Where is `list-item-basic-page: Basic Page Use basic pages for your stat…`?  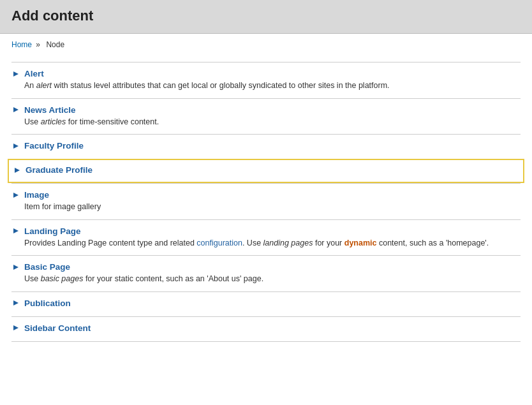
list-item-basic-page: Basic Page Use basic pages for your stat… is located at coordinates (266, 273).